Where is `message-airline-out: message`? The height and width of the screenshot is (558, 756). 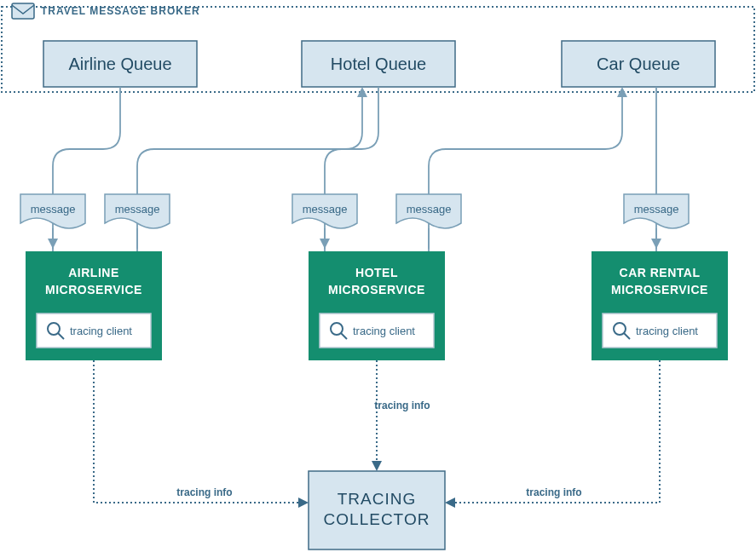 message-airline-out: message is located at coordinates (137, 211).